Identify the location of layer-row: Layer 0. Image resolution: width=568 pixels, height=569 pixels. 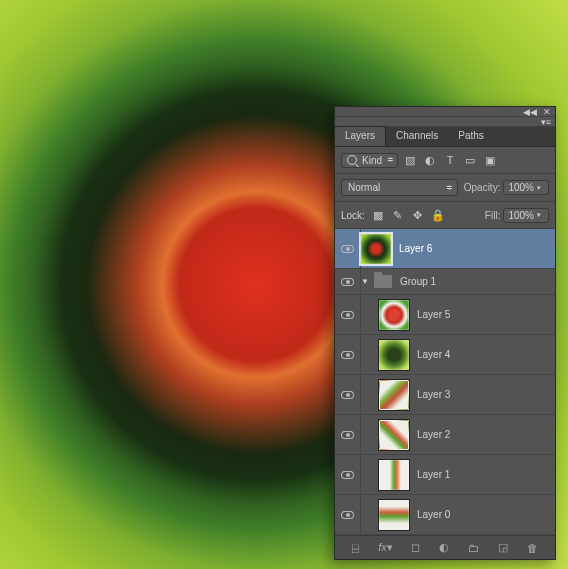
(445, 515).